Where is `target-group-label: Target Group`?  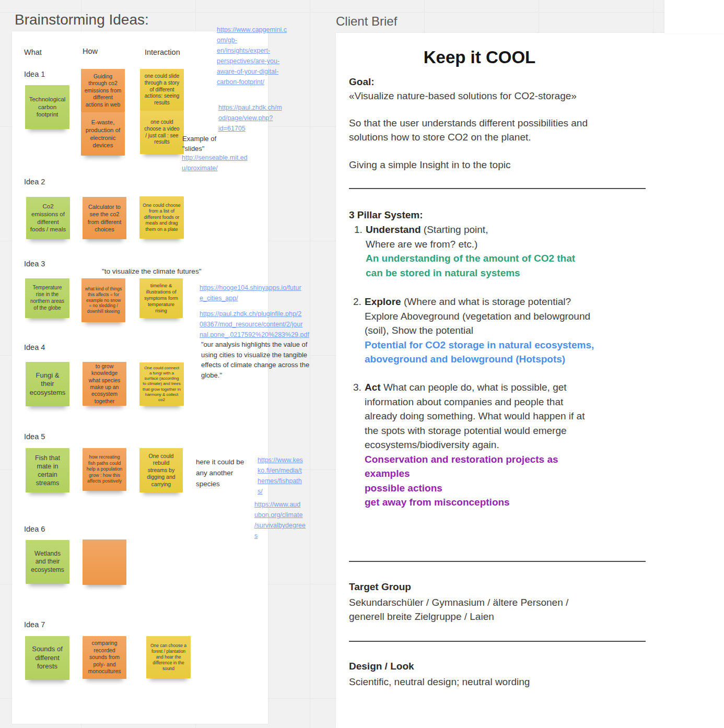
target-group-label: Target Group is located at coordinates (380, 587).